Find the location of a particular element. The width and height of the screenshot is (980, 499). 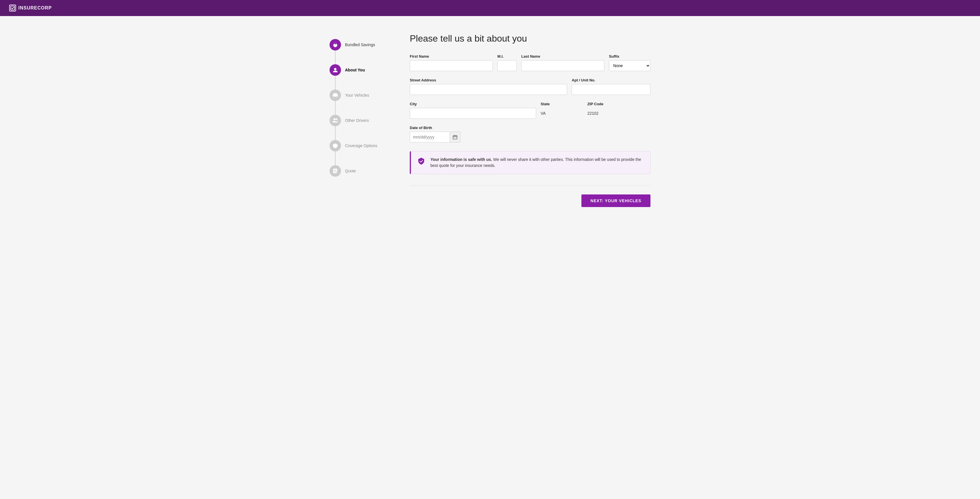

dob-group: Date of Birth is located at coordinates (435, 134).